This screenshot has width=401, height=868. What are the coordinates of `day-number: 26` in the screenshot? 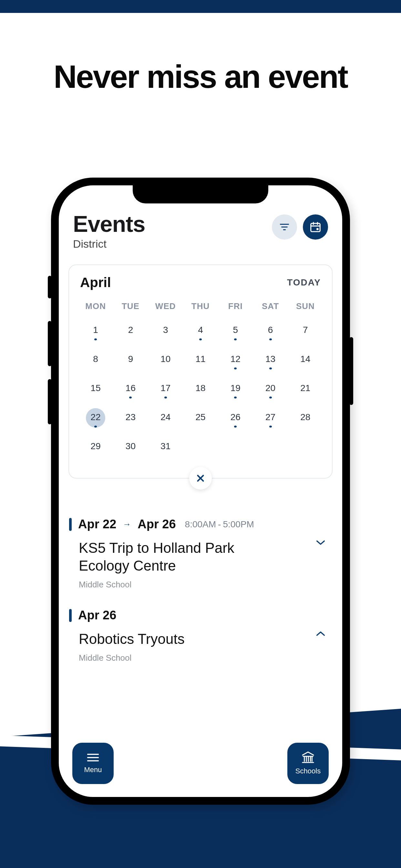 It's located at (236, 417).